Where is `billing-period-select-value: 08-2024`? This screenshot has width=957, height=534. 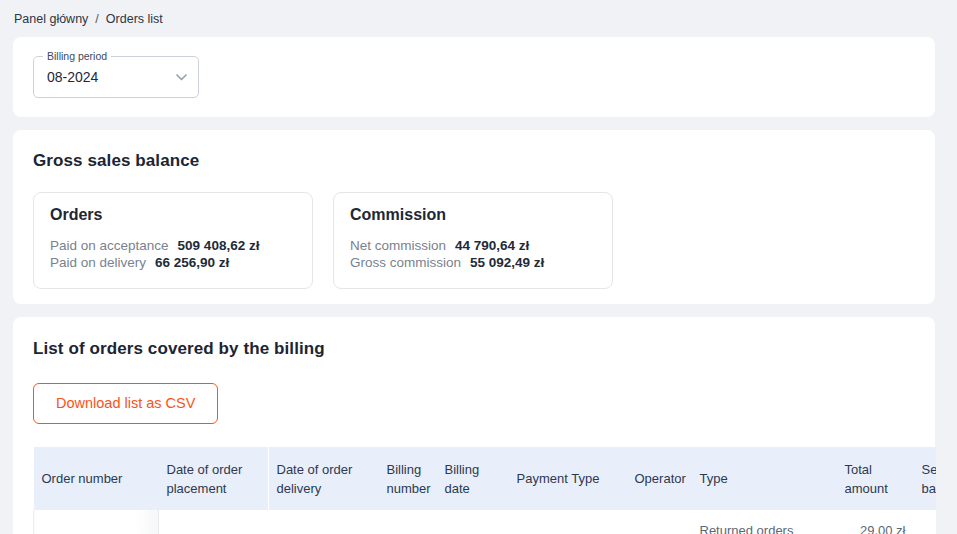 billing-period-select-value: 08-2024 is located at coordinates (116, 77).